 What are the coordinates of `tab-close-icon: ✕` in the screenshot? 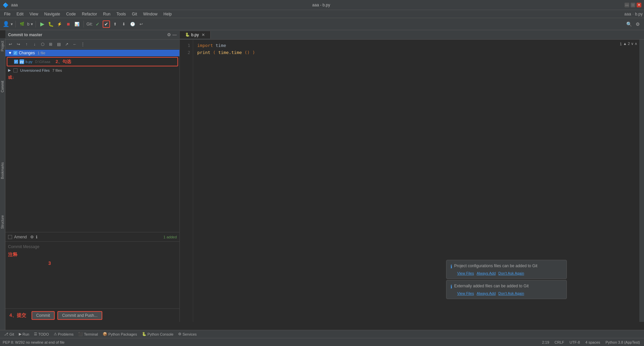 It's located at (203, 35).